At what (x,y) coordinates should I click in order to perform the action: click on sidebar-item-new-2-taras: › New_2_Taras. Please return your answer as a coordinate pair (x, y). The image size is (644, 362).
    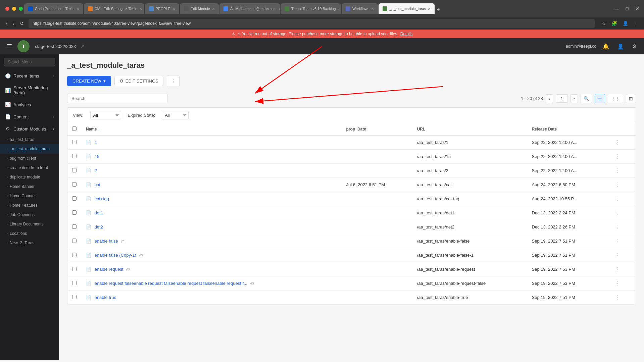
    Looking at the image, I should click on (30, 243).